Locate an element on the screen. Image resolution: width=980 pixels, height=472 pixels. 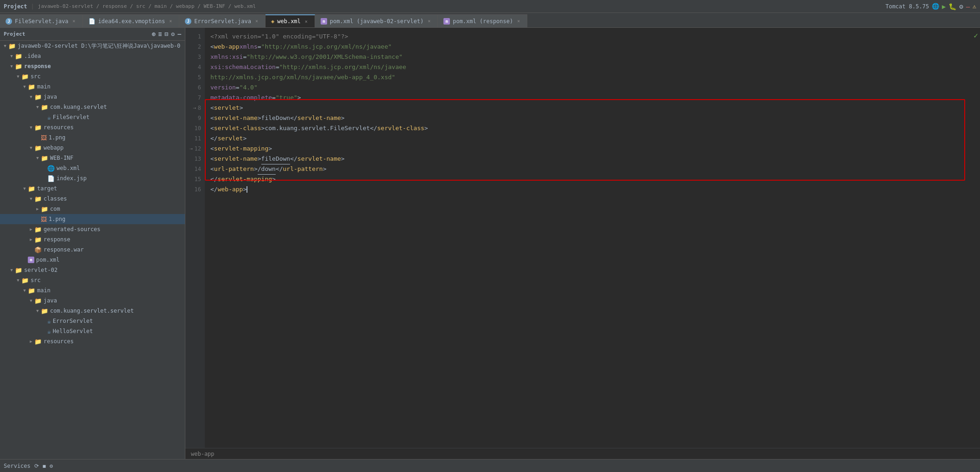
tree-arrow-15: ▼ is located at coordinates (31, 199).